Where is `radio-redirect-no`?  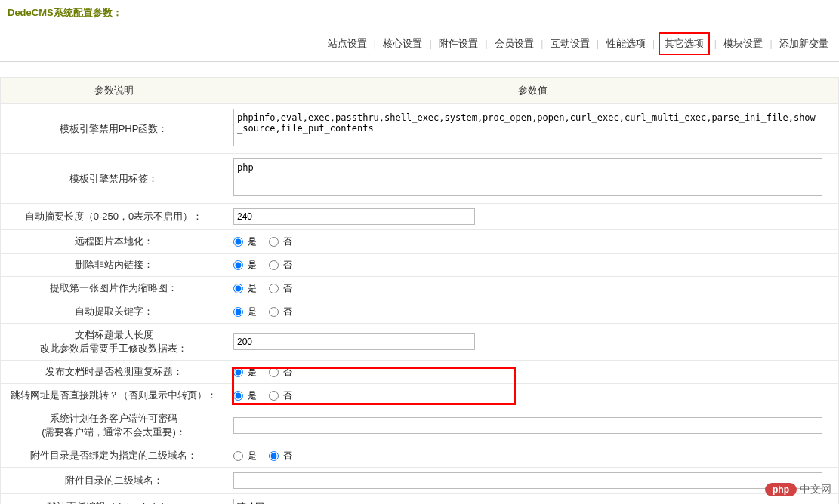
radio-redirect-no is located at coordinates (273, 395).